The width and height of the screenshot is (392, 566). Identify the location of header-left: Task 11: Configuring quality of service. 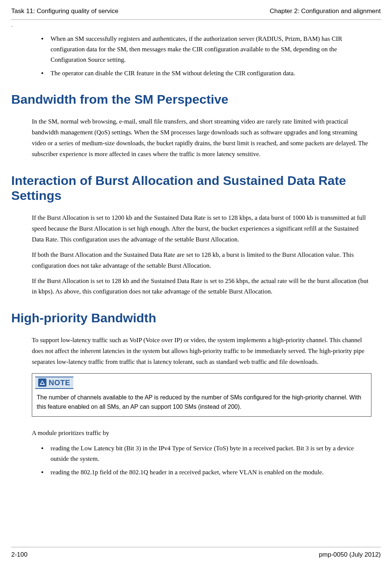
(65, 11).